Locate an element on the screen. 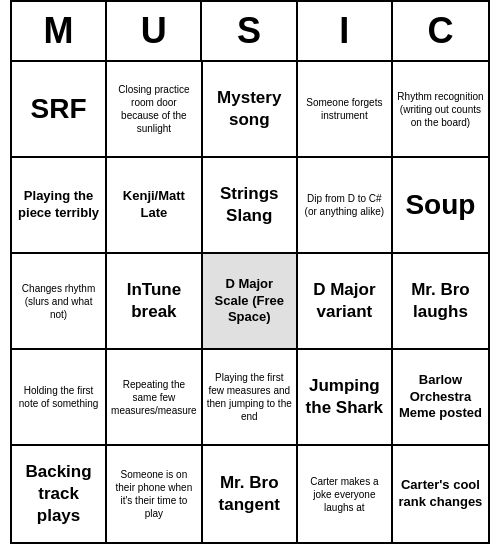  bingo-cell: Dip from D to C# (or anything alike) is located at coordinates (346, 206).